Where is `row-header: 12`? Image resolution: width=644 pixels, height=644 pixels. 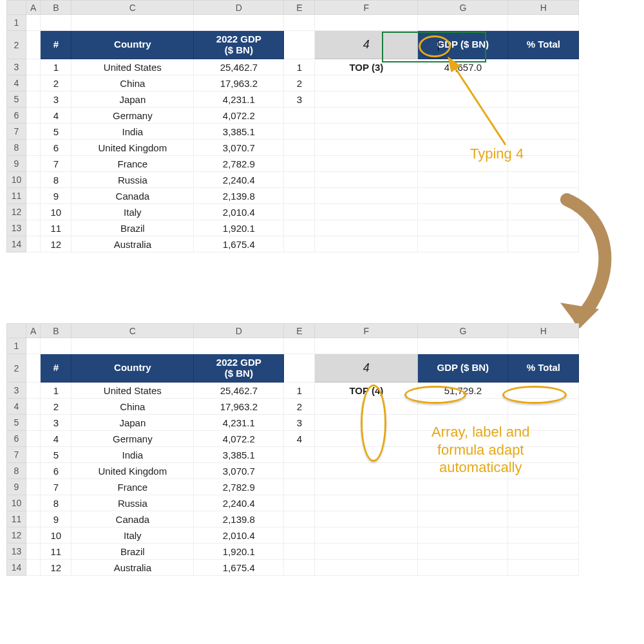
row-header: 12 is located at coordinates (17, 213).